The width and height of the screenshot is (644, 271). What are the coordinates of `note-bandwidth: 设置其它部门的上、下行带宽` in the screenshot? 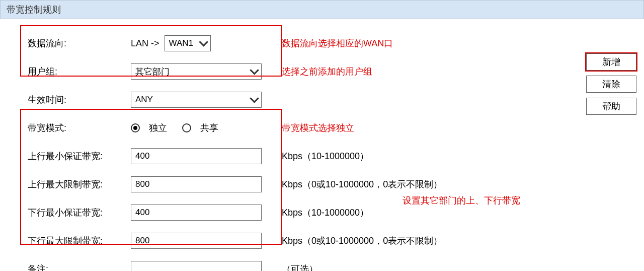 It's located at (461, 200).